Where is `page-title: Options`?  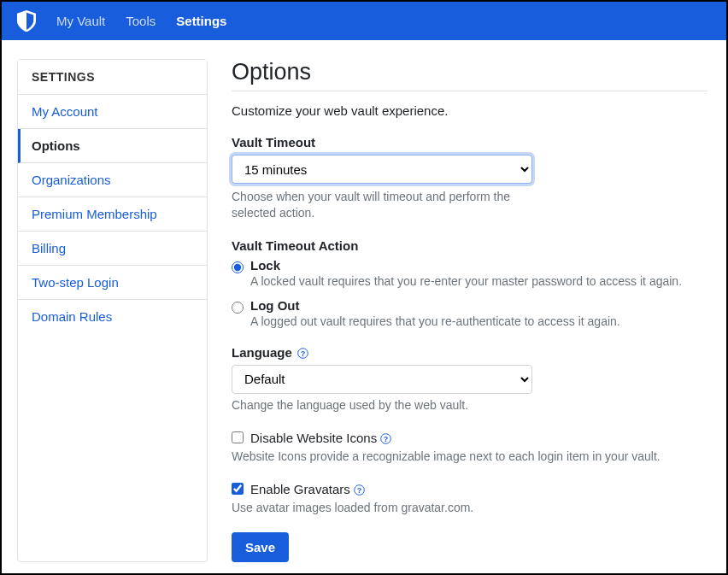
page-title: Options is located at coordinates (470, 72).